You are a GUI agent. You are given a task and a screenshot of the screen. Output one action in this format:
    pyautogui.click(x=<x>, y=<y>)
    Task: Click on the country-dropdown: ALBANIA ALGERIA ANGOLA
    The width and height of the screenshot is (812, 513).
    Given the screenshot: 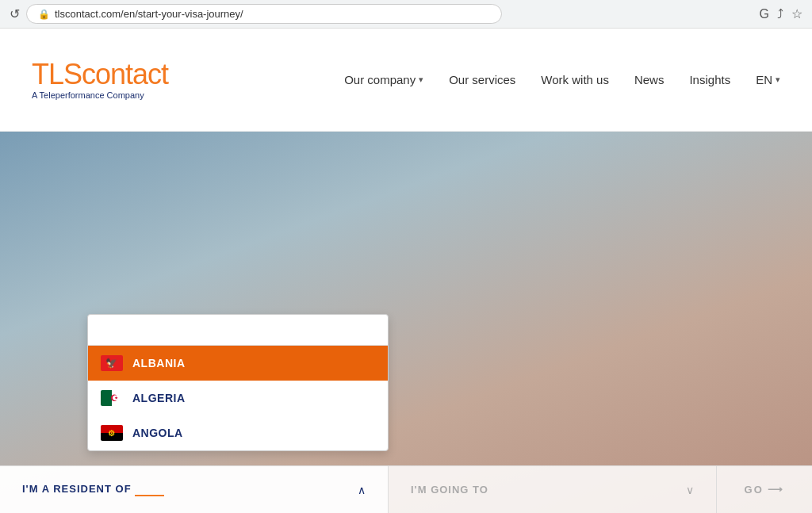 What is the action you would take?
    pyautogui.click(x=238, y=382)
    